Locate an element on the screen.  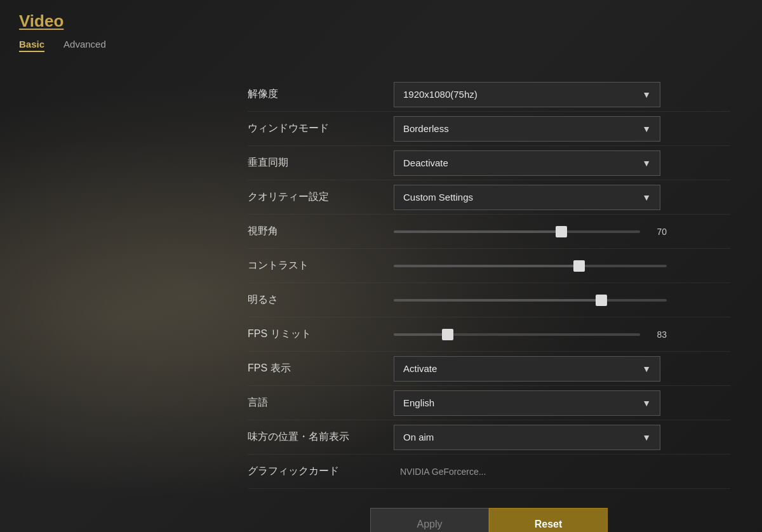
control-vsync: Deactivate ▼ is located at coordinates (562, 163).